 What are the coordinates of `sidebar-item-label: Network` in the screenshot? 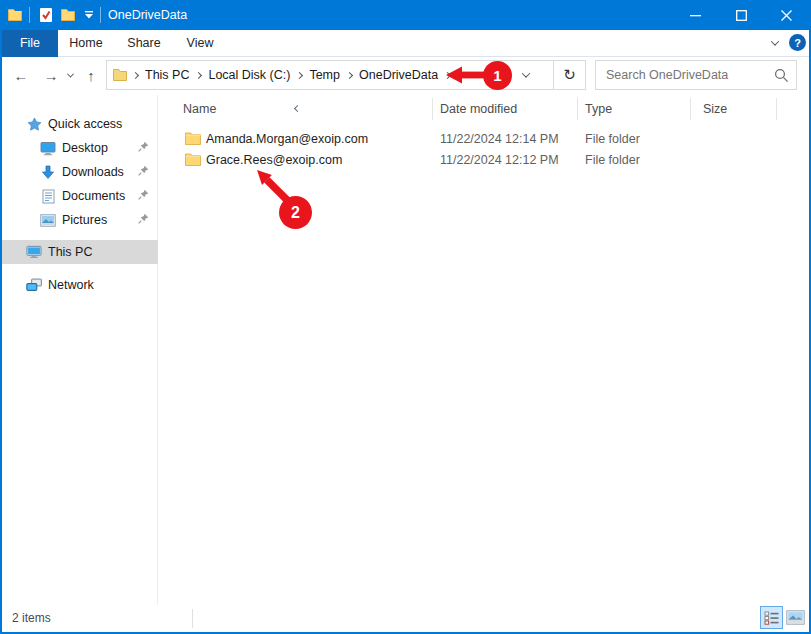 It's located at (71, 285).